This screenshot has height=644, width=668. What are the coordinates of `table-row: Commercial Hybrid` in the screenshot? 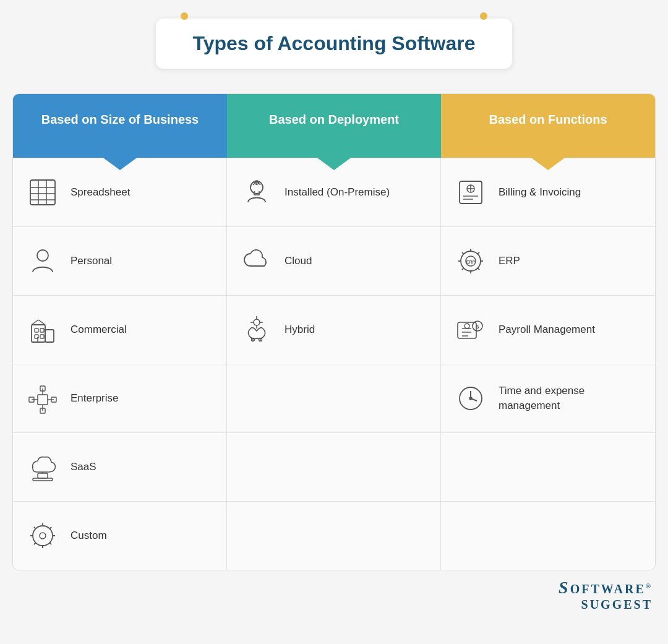 It's located at (334, 329).